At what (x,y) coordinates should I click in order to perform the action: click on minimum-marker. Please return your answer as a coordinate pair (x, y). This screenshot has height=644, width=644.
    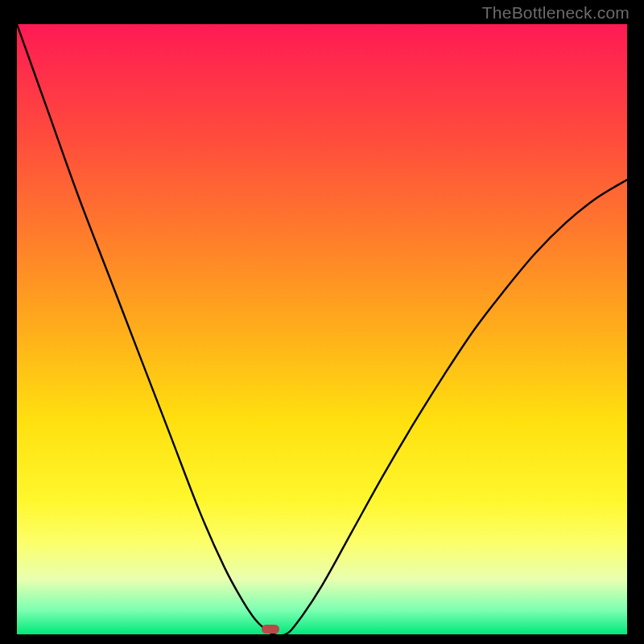
    Looking at the image, I should click on (270, 630).